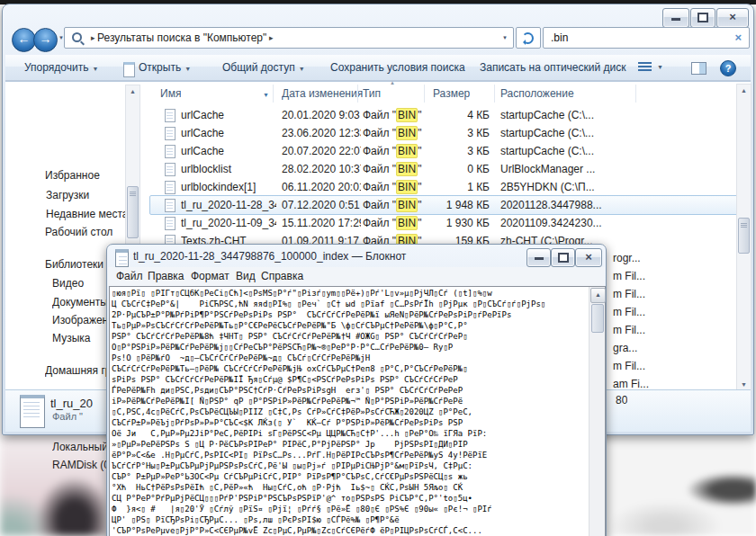 The height and width of the screenshot is (536, 756). What do you see at coordinates (246, 277) in the screenshot?
I see `menu-view: Вид` at bounding box center [246, 277].